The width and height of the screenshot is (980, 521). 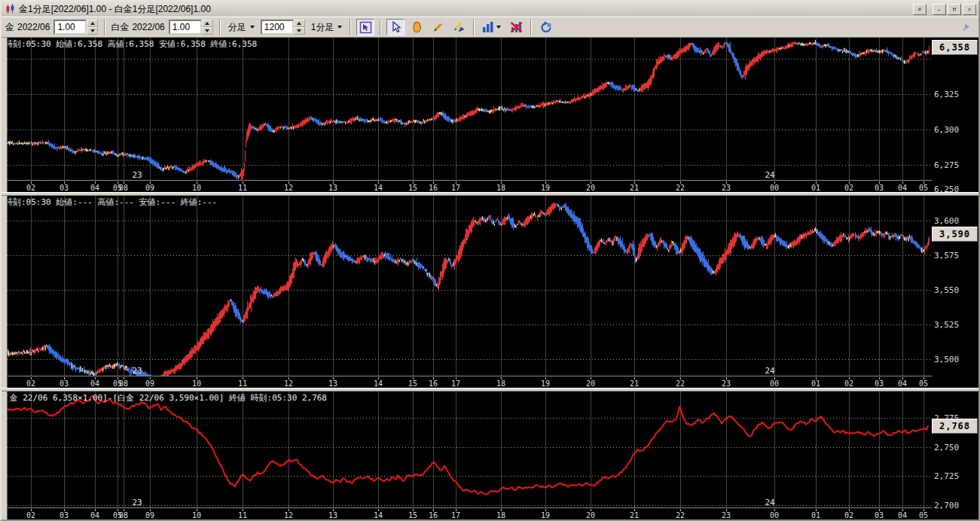 What do you see at coordinates (299, 31) in the screenshot?
I see `down-arrow-icon` at bounding box center [299, 31].